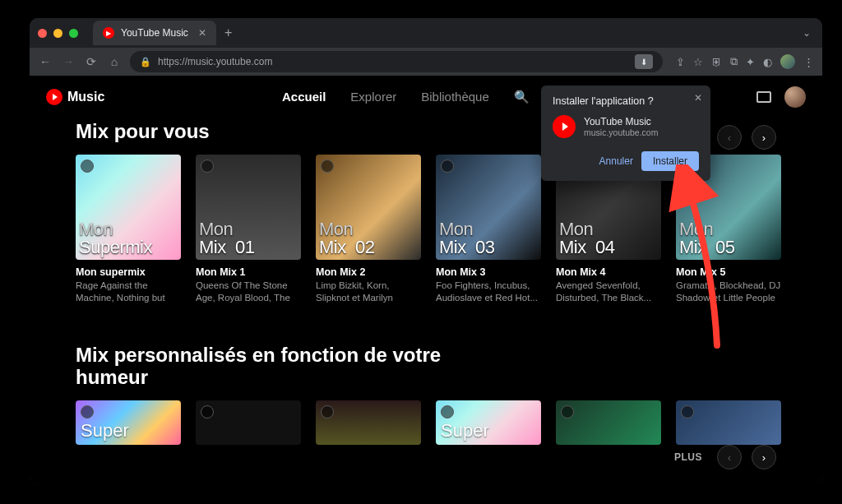 The image size is (842, 504). What do you see at coordinates (729, 137) in the screenshot?
I see `carousel-prev-button: ‹` at bounding box center [729, 137].